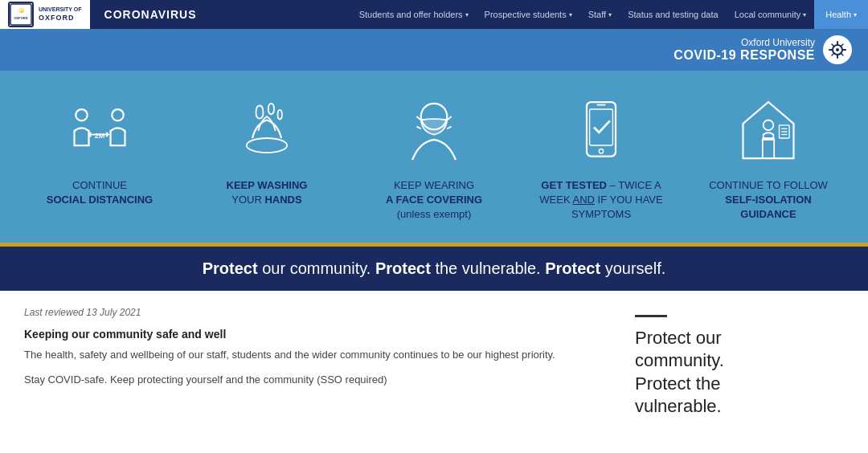 The image size is (868, 453). What do you see at coordinates (651, 316) in the screenshot?
I see `sidebar-divider` at bounding box center [651, 316].